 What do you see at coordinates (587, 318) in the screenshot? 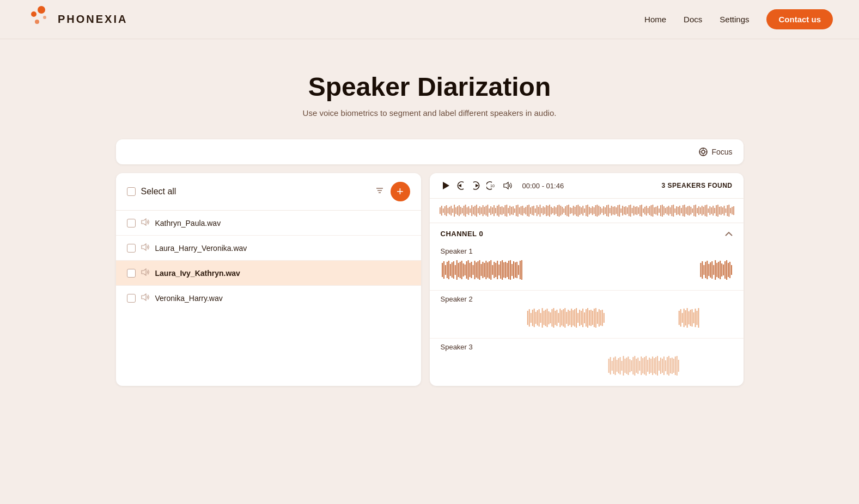
I see `speaker-2-waveform-svg` at bounding box center [587, 318].